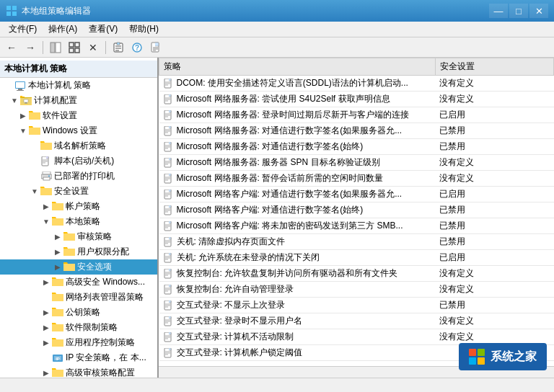  I want to click on toggle-windows: ▼, so click(23, 131).